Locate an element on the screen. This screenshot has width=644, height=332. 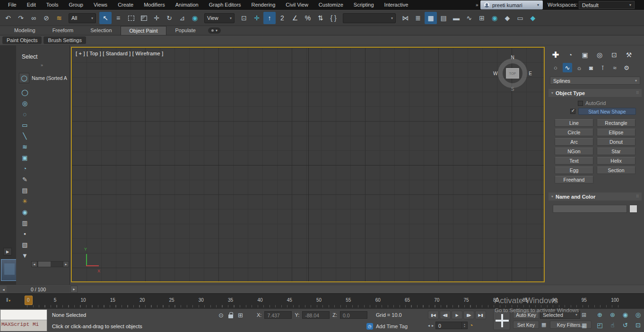
compass-top-face: TOP is located at coordinates (513, 73).